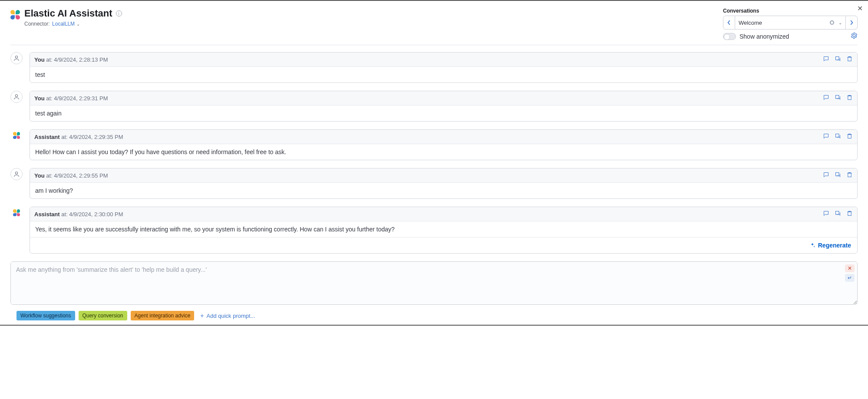 The width and height of the screenshot is (868, 399). I want to click on close-icon: ✕, so click(860, 9).